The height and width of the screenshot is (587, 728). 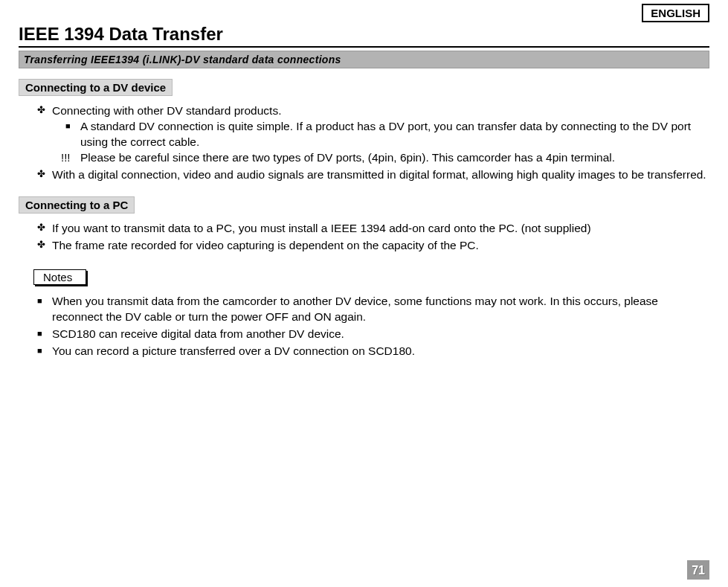 What do you see at coordinates (95, 88) in the screenshot?
I see `section-heading-dv: Connecting to a DV device` at bounding box center [95, 88].